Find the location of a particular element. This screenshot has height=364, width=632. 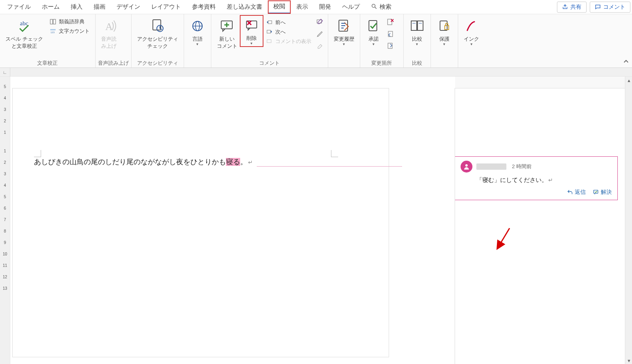

accept-button: 承諾 ▾ is located at coordinates (374, 31).